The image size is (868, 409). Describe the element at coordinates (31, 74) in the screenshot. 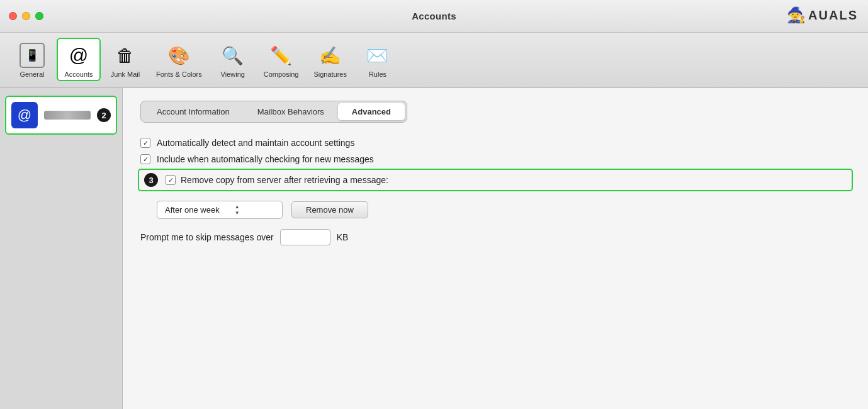

I see `general-label: General` at that location.